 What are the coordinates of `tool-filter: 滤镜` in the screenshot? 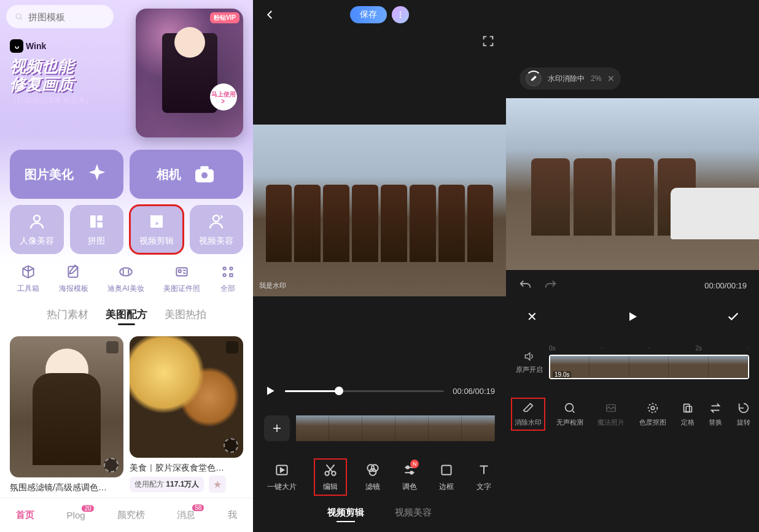 It's located at (373, 477).